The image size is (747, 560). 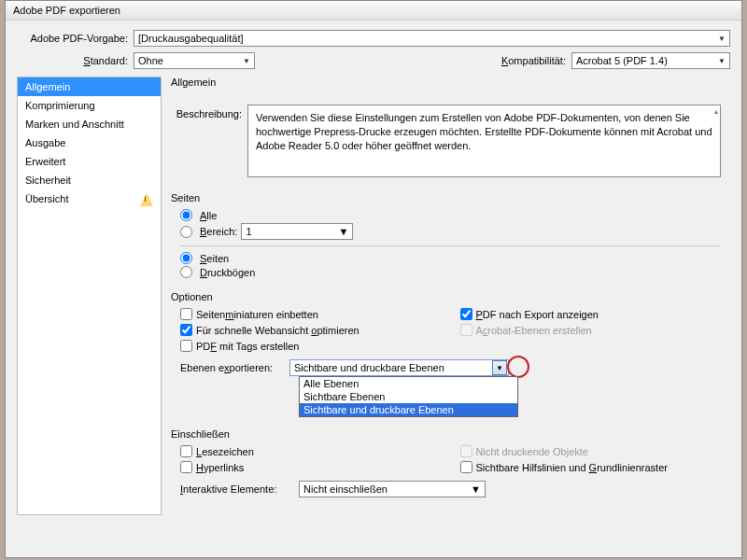 What do you see at coordinates (446, 434) in the screenshot?
I see `include-group-title: Einschließen` at bounding box center [446, 434].